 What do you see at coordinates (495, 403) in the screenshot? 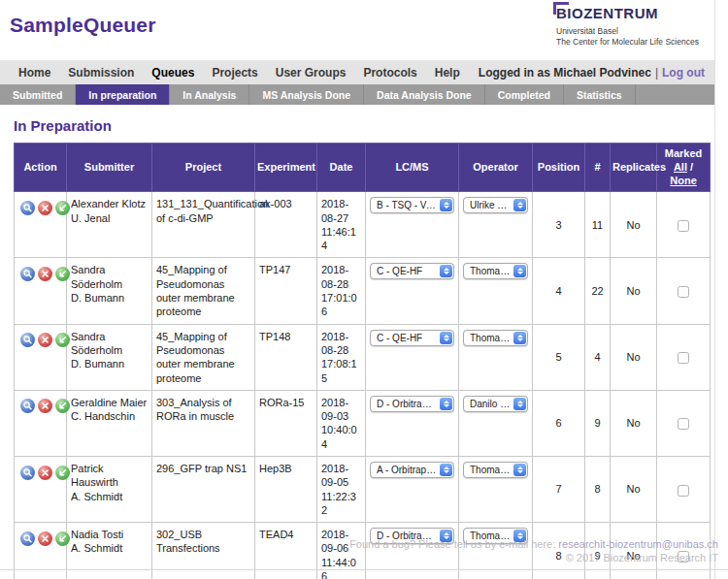
I see `operator-select: Danilo Ritz` at bounding box center [495, 403].